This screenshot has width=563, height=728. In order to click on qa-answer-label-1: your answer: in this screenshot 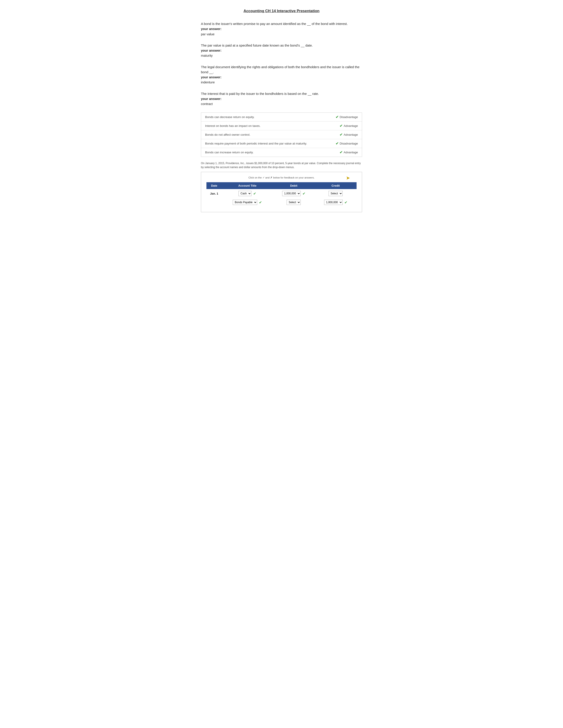, I will do `click(282, 51)`.